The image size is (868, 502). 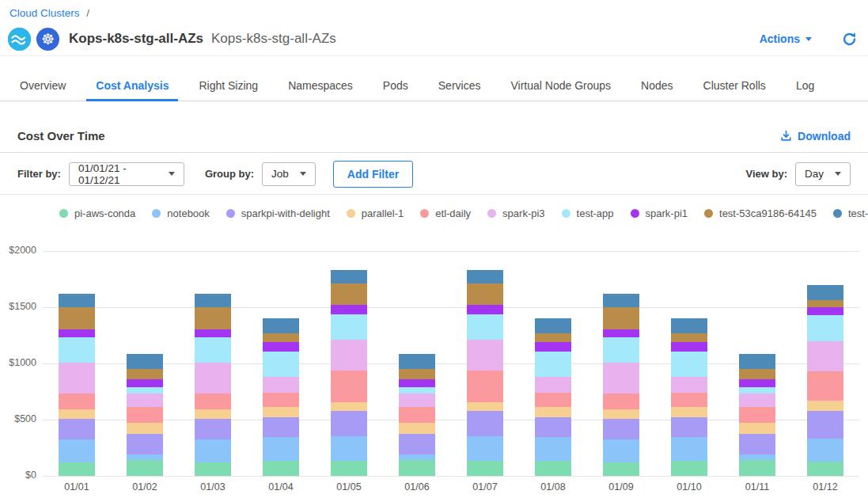 What do you see at coordinates (97, 214) in the screenshot?
I see `legend-item-pi-aws-conda: pi-aws-conda` at bounding box center [97, 214].